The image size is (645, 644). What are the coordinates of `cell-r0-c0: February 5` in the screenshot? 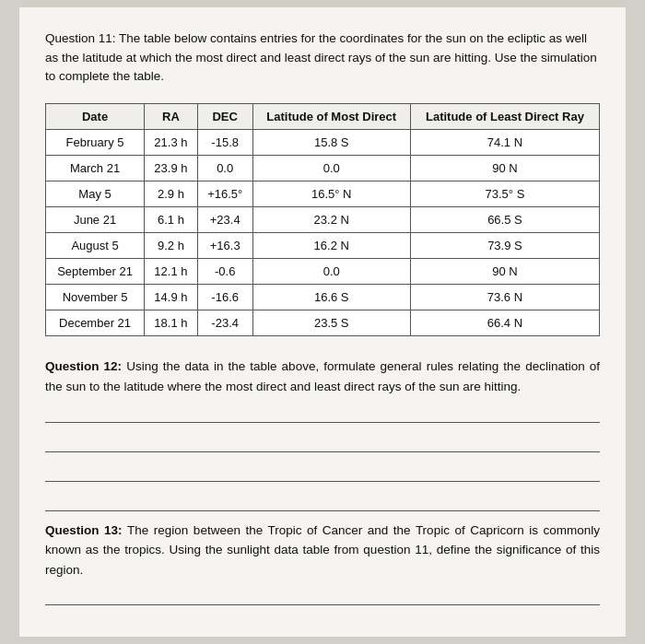 It's located at (96, 143).